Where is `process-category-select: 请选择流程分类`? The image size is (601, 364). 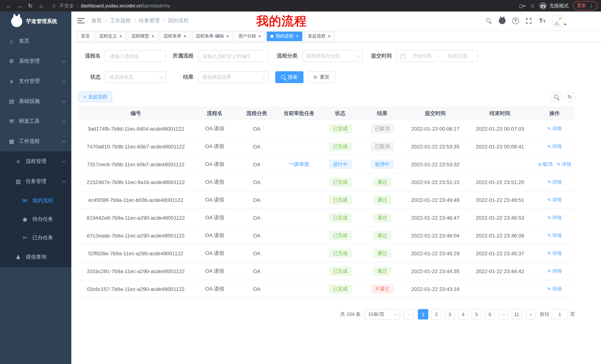
process-category-select: 请选择流程分类 is located at coordinates (332, 56).